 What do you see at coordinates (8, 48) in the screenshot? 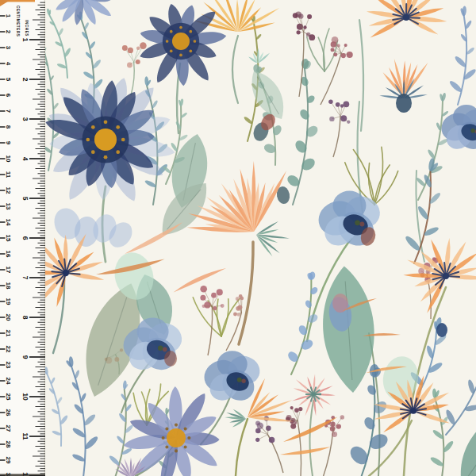
I see `ruler-cm-number: 3` at bounding box center [8, 48].